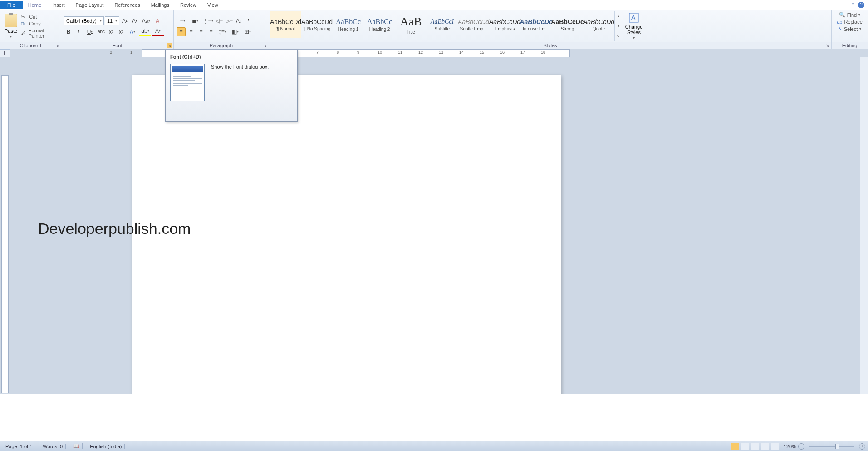 This screenshot has width=868, height=451. Describe the element at coordinates (790, 446) in the screenshot. I see `zoom-level: 120%` at that location.